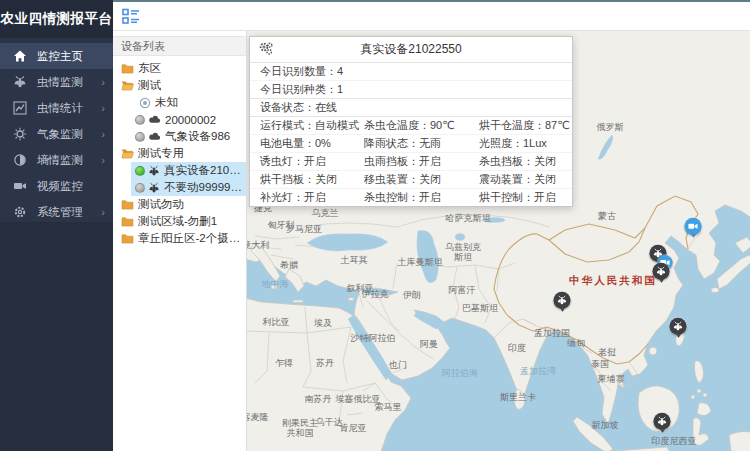  What do you see at coordinates (180, 136) in the screenshot?
I see `tree-device: 气象设备986` at bounding box center [180, 136].